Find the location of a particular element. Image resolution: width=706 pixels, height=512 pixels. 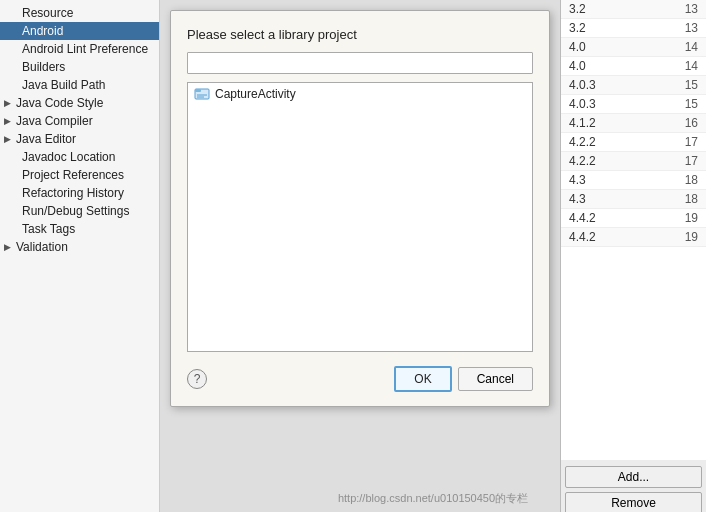

sidebar-item-label: Refactoring History is located at coordinates (73, 193).